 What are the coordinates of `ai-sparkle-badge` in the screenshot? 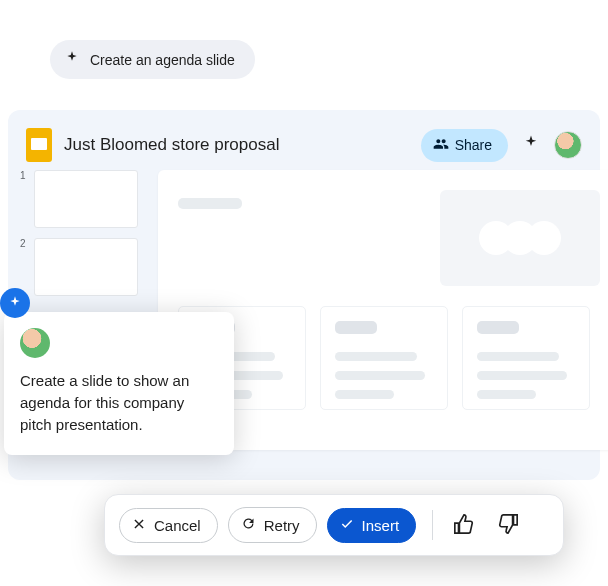 It's located at (15, 303).